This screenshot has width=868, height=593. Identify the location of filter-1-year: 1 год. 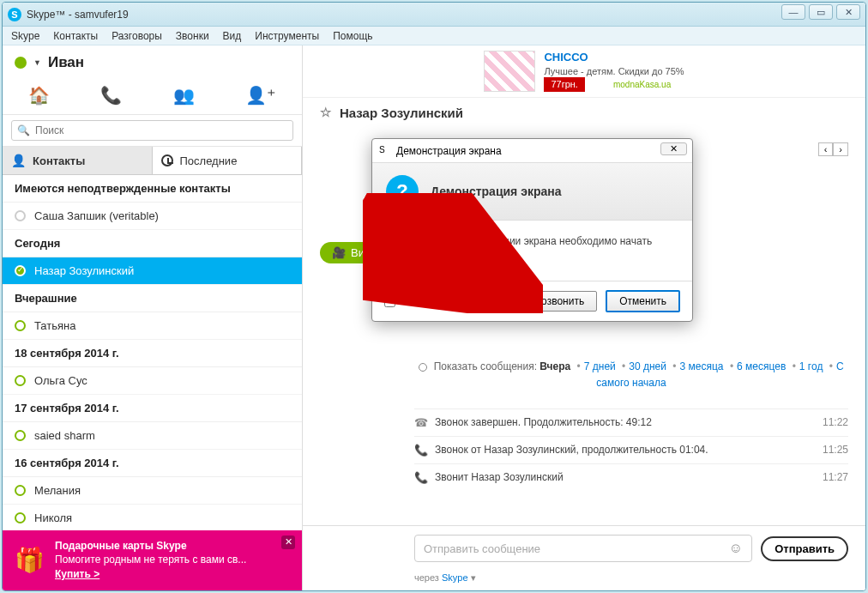
(811, 366).